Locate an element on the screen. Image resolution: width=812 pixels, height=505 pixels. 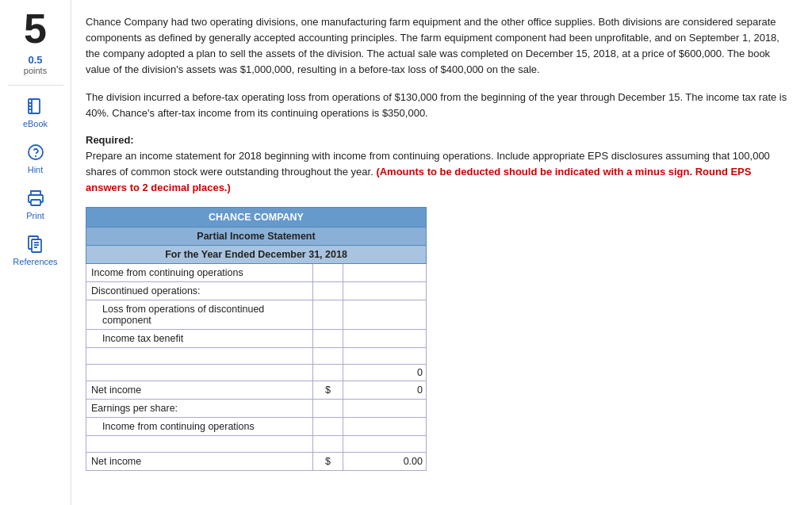
table-row-8: Income from continuing operations is located at coordinates (257, 427).